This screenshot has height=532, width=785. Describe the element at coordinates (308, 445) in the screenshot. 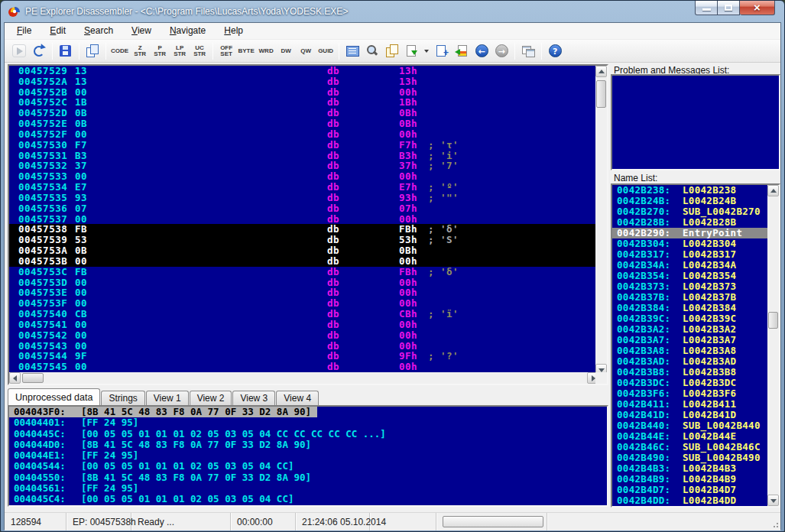

I see `hexdump-row: 004044D0:[8B 41 5C 48 83 F8 0A 77 0F 33 …` at that location.